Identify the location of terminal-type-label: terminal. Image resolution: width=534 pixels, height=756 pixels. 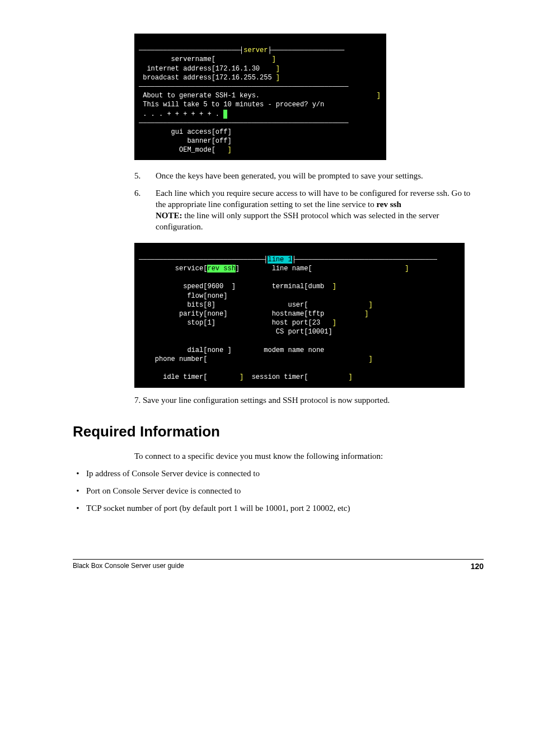
(288, 287).